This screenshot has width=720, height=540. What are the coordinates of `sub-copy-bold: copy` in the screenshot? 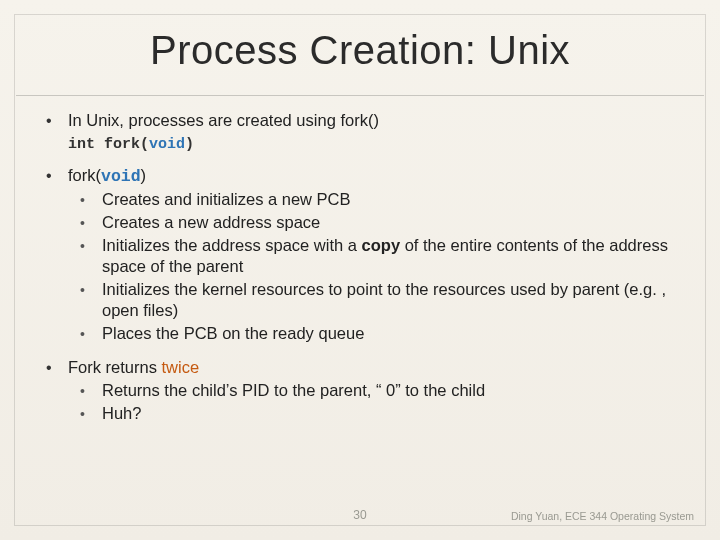 It's located at (382, 245).